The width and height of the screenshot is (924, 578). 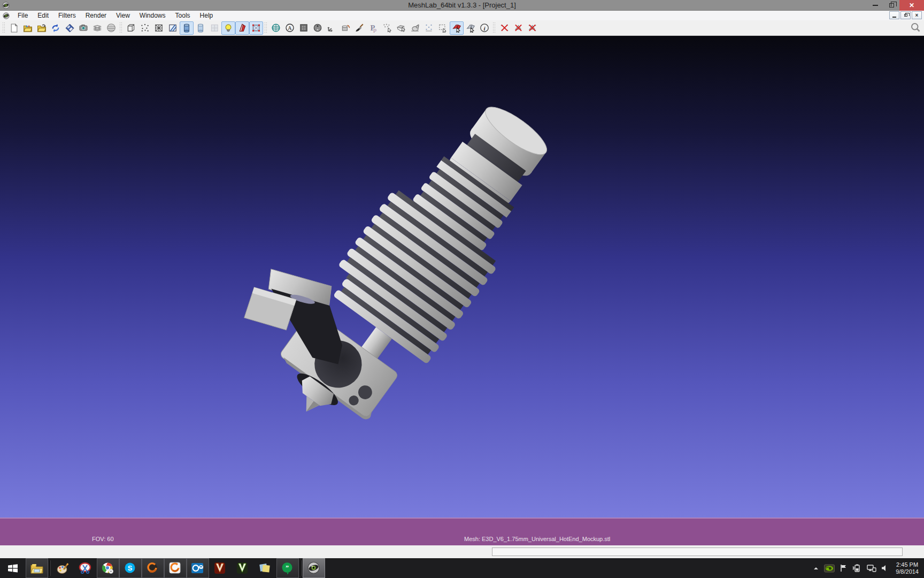 I want to click on import-mesh-button, so click(x=42, y=28).